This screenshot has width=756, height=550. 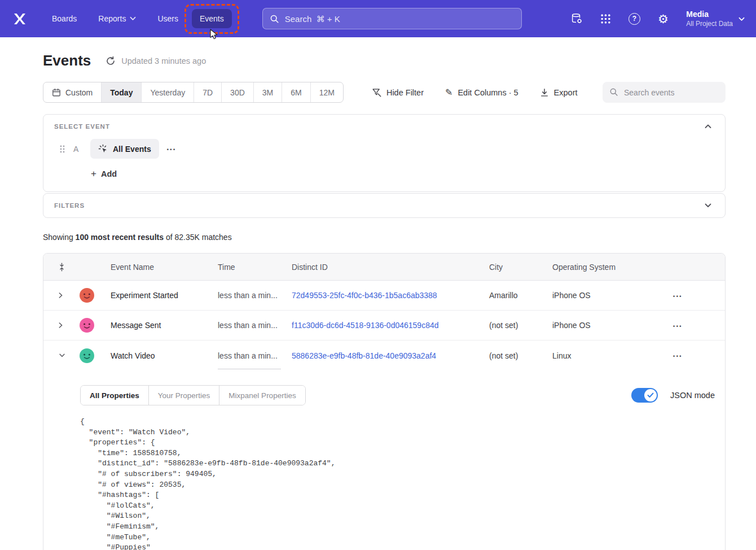 What do you see at coordinates (62, 267) in the screenshot?
I see `expand-rows-icon` at bounding box center [62, 267].